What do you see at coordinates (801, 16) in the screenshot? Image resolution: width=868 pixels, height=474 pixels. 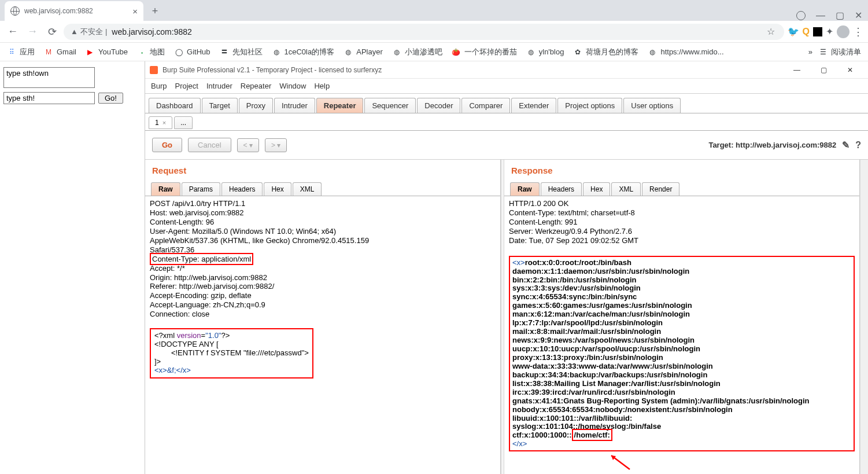 I see `account-circle-icon` at bounding box center [801, 16].